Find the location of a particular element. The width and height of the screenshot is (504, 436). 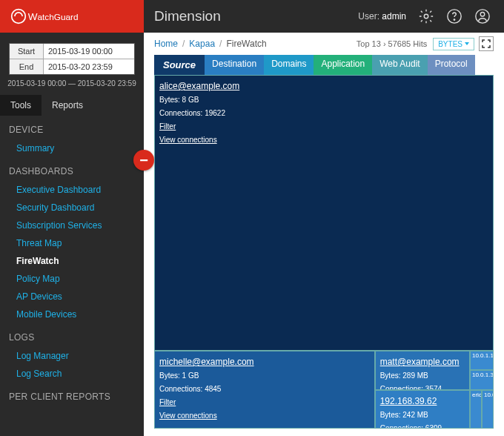

tab-application: Application is located at coordinates (342, 65).